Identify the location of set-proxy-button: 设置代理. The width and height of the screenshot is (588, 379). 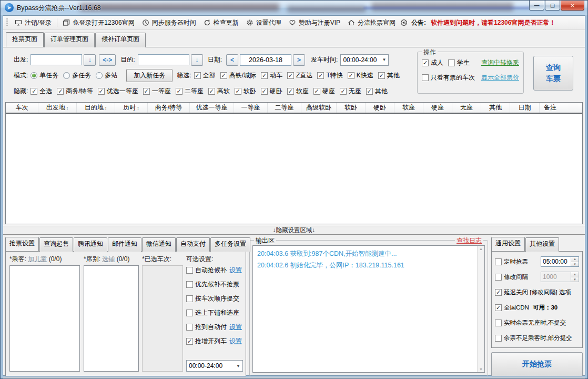
(264, 23).